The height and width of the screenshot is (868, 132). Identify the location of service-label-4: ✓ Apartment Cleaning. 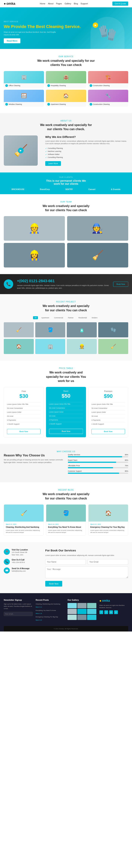
(66, 104).